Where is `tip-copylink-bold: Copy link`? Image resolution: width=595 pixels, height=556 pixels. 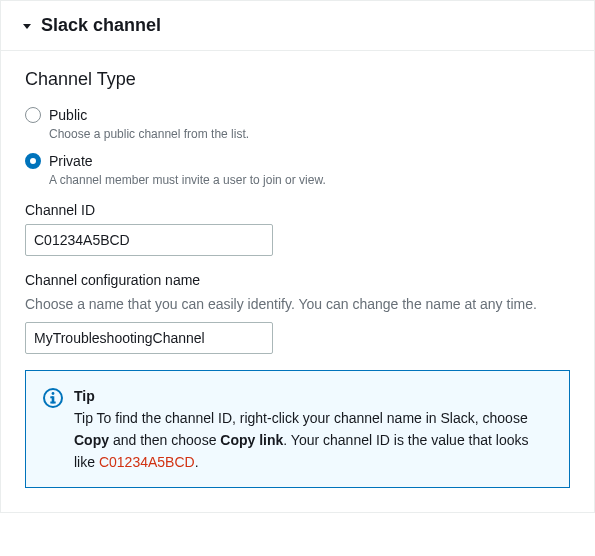
tip-copylink-bold: Copy link is located at coordinates (252, 440).